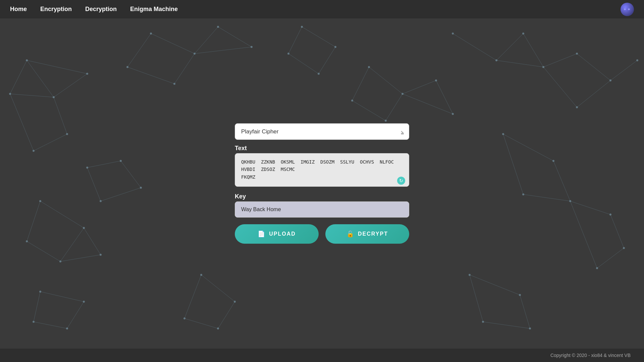 Image resolution: width=644 pixels, height=362 pixels. What do you see at coordinates (367, 234) in the screenshot?
I see `decrypt-button: 🔓 DECRYPT` at bounding box center [367, 234].